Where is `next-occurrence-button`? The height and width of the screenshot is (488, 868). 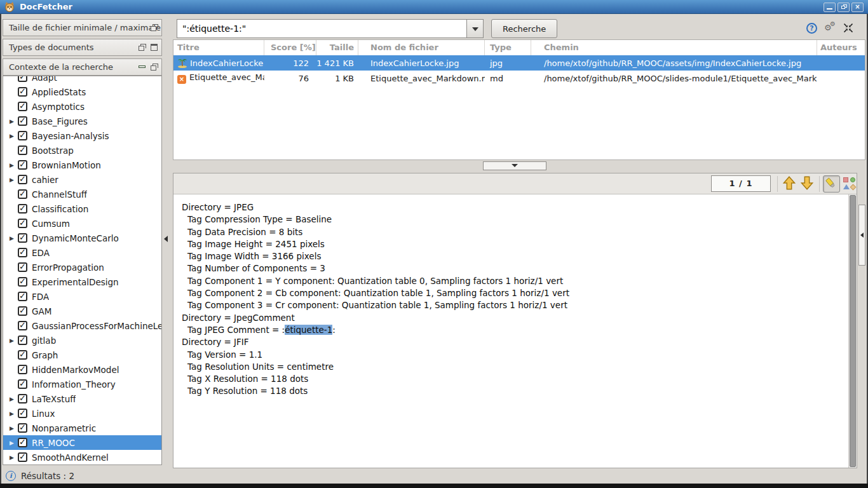
next-occurrence-button is located at coordinates (807, 184).